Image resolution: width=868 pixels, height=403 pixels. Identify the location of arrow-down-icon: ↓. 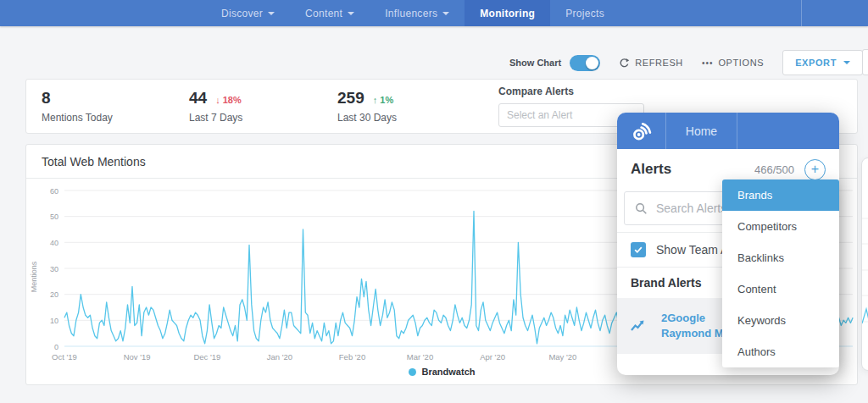
(218, 100).